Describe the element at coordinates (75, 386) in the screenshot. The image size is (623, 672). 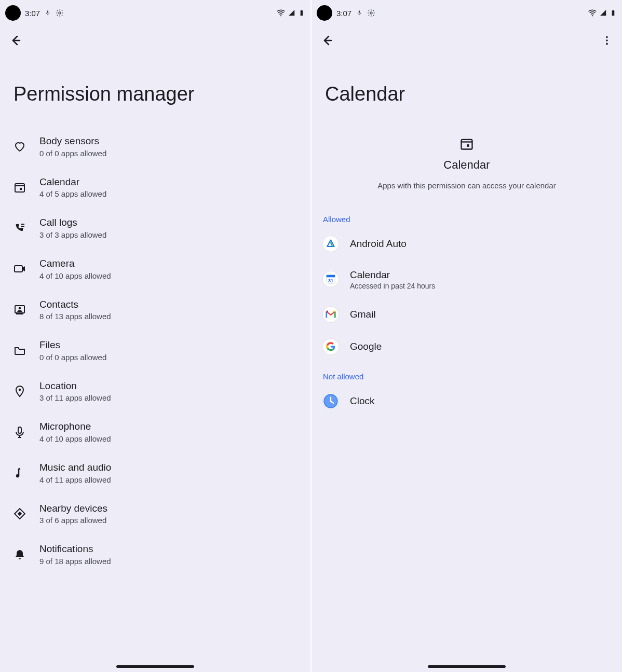
I see `permission-label: Location` at that location.